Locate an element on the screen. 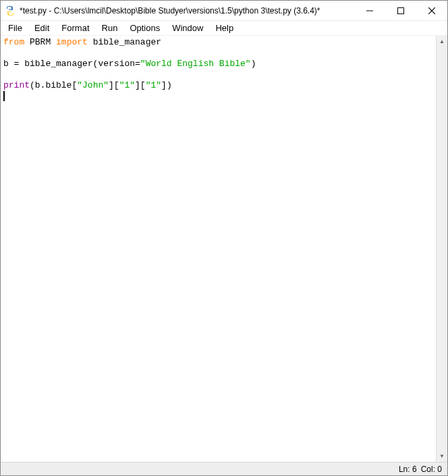 The image size is (448, 476). code-text: ) is located at coordinates (254, 63).